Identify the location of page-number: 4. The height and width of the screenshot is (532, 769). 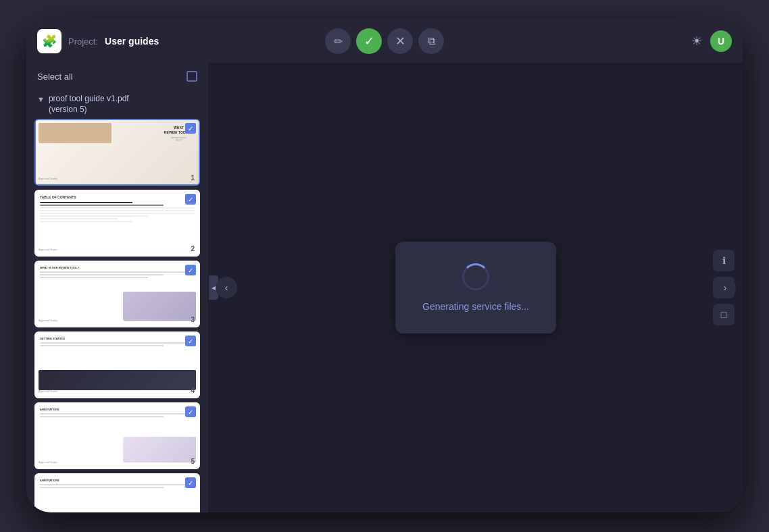
(193, 390).